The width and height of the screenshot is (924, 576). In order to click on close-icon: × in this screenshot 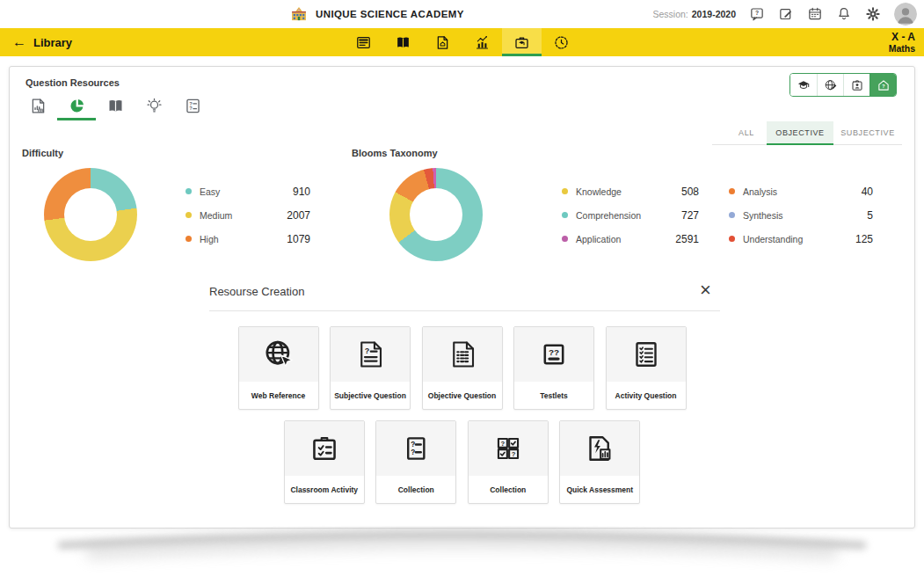, I will do `click(705, 290)`.